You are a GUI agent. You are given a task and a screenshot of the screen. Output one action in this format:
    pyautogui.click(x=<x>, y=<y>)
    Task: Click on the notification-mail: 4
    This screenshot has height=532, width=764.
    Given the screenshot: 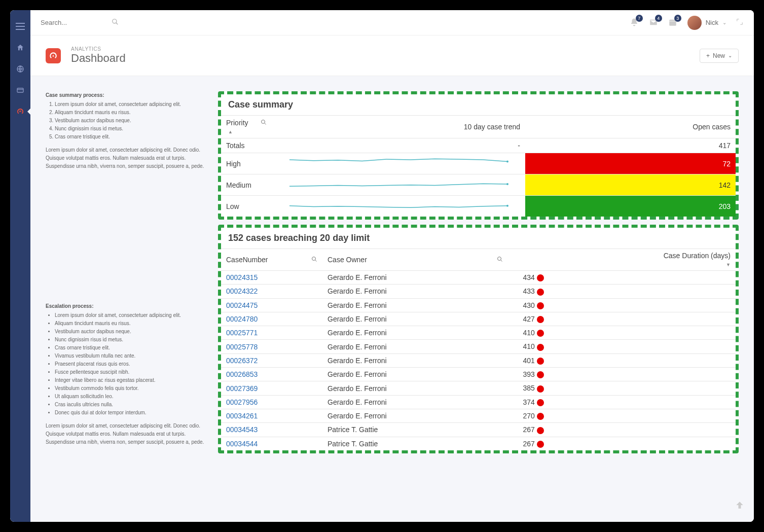 What is the action you would take?
    pyautogui.click(x=654, y=23)
    